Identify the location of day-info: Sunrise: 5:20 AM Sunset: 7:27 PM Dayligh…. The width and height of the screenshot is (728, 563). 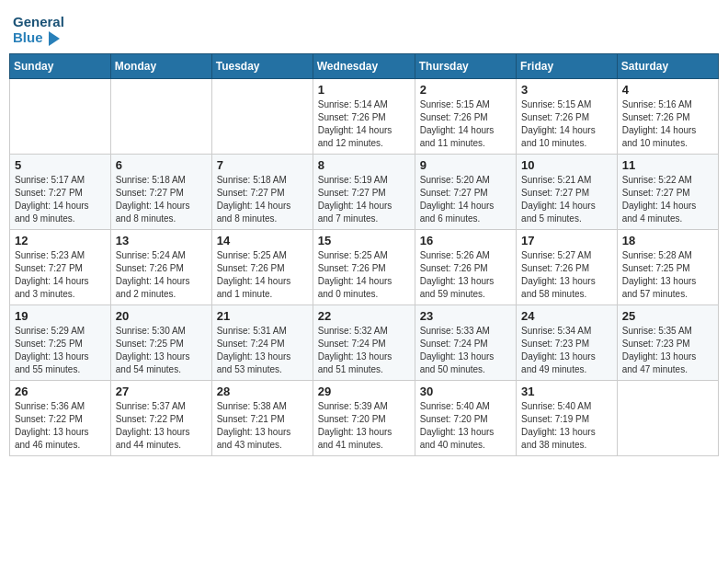
(465, 200).